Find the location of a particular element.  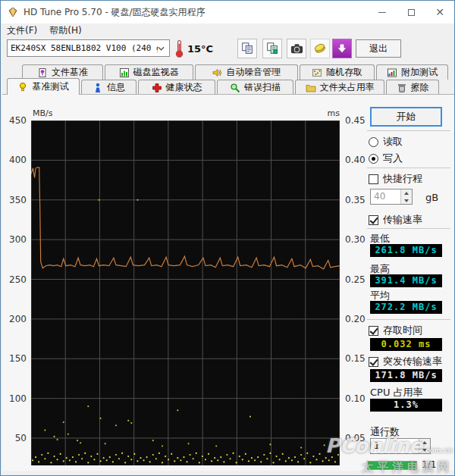

right-axis-tick-label: 0.10 is located at coordinates (356, 399).